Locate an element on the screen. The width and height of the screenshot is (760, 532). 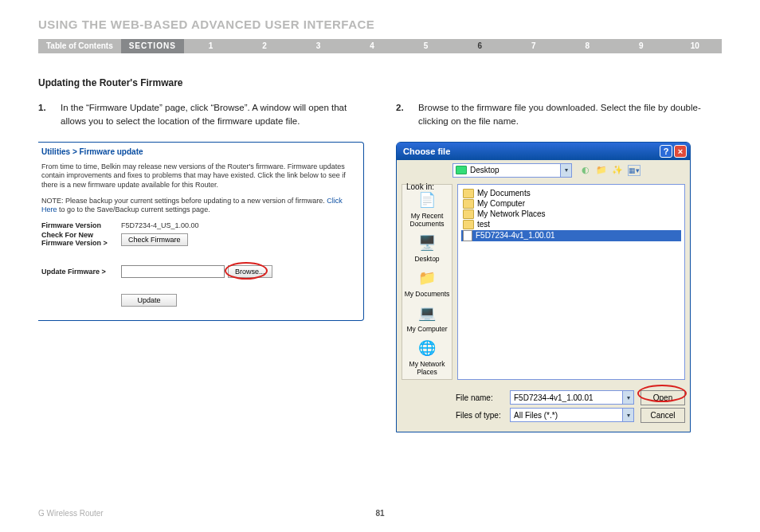
lookin-dropdown: Desktop ▾ is located at coordinates (512, 170).